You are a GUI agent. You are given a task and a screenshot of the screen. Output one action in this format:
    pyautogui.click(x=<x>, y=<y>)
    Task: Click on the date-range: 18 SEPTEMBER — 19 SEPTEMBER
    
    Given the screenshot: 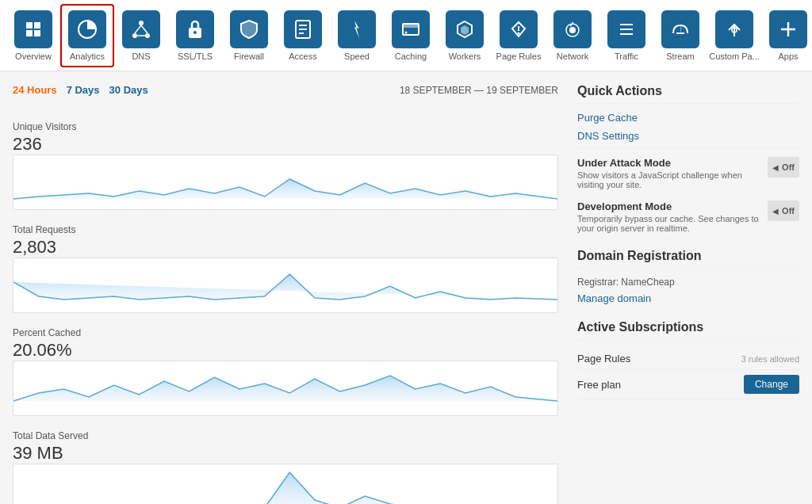 What is the action you would take?
    pyautogui.click(x=479, y=90)
    